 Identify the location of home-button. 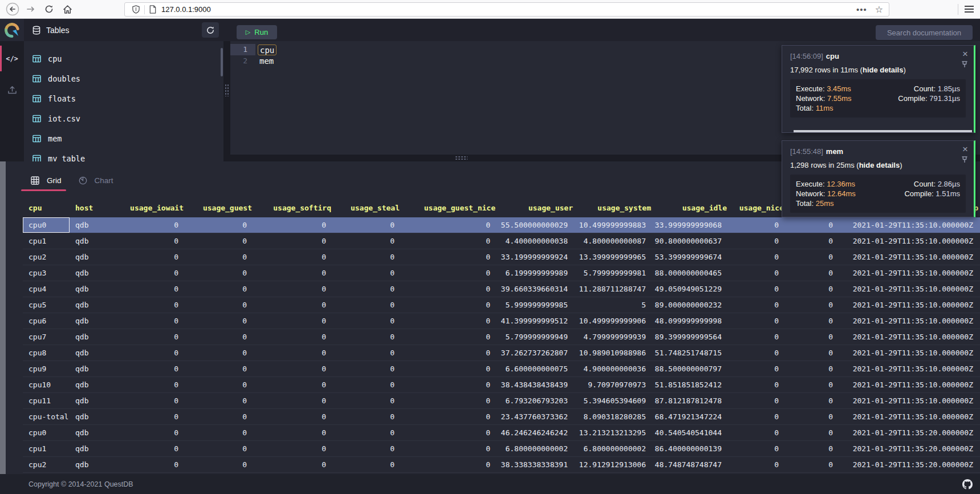
(67, 9).